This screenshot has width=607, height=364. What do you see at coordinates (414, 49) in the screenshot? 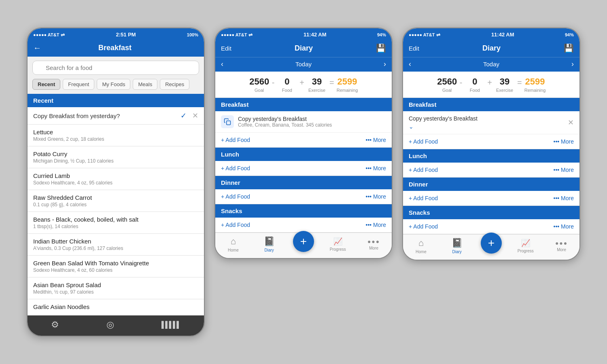
I see `edit-button-3: Edit` at bounding box center [414, 49].